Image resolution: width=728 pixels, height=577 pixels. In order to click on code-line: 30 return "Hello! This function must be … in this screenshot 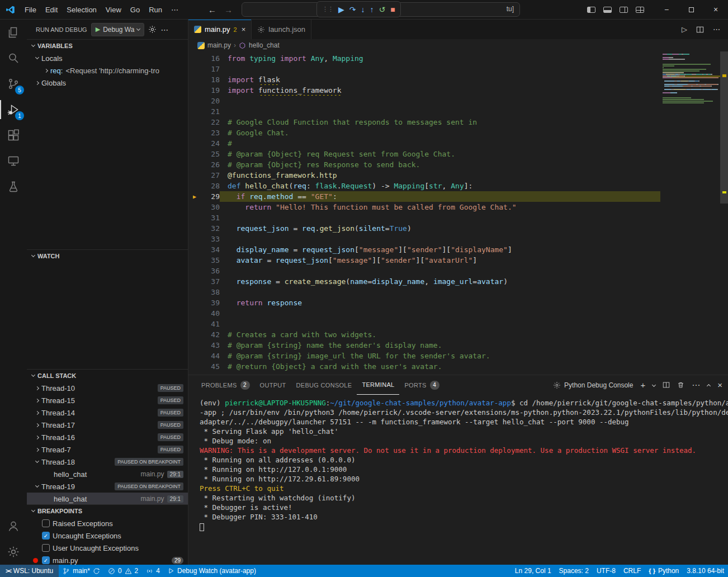, I will do `click(458, 207)`.